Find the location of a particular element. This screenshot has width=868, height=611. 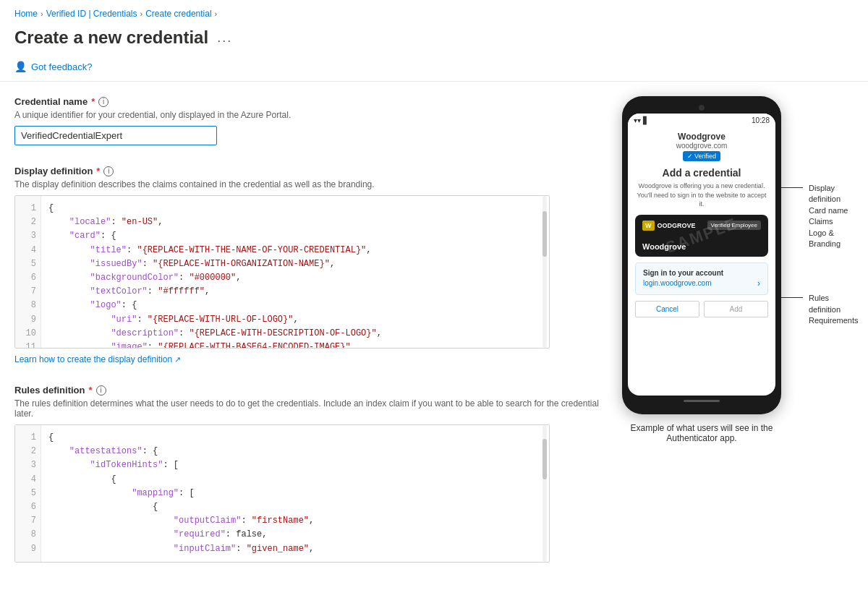

breadcrumb-sep-3: › is located at coordinates (216, 14).